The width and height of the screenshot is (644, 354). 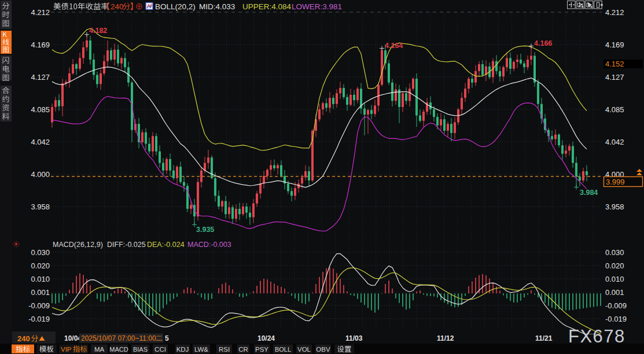 I want to click on svg-text: DEA:-0.024, so click(x=165, y=245).